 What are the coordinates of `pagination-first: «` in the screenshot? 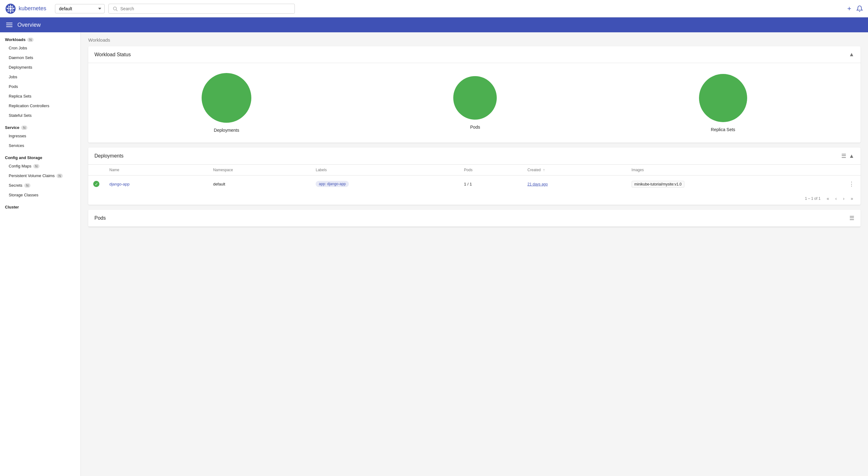 It's located at (828, 199).